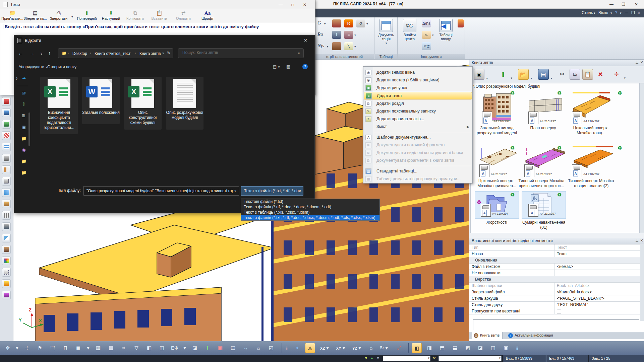 This screenshot has width=644, height=362. What do you see at coordinates (349, 35) in the screenshot?
I see `hatch-lines-icon: ≡` at bounding box center [349, 35].